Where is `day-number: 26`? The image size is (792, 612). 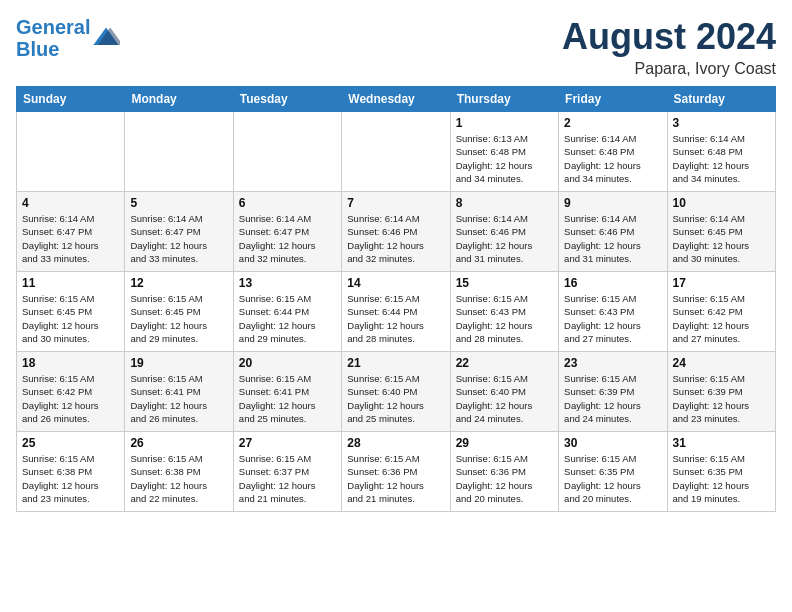 day-number: 26 is located at coordinates (178, 443).